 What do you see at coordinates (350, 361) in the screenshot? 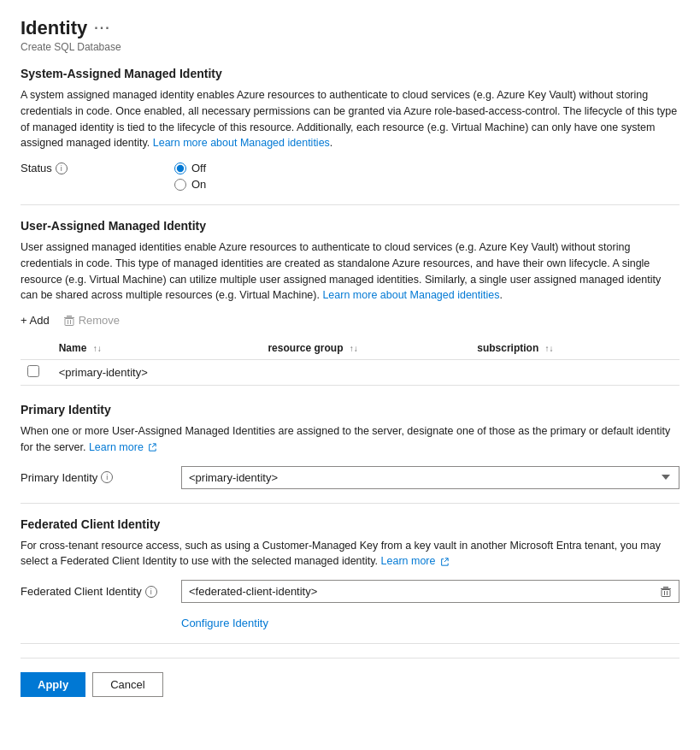
I see `user-assigned-table-container: Name ↑↓ resource group ↑↓ subscription ↑…` at bounding box center [350, 361].